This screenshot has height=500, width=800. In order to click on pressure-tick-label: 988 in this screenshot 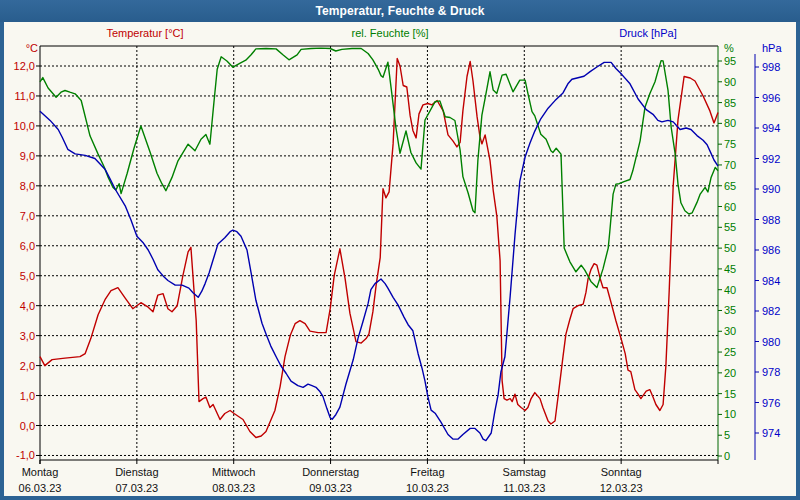, I will do `click(771, 220)`.